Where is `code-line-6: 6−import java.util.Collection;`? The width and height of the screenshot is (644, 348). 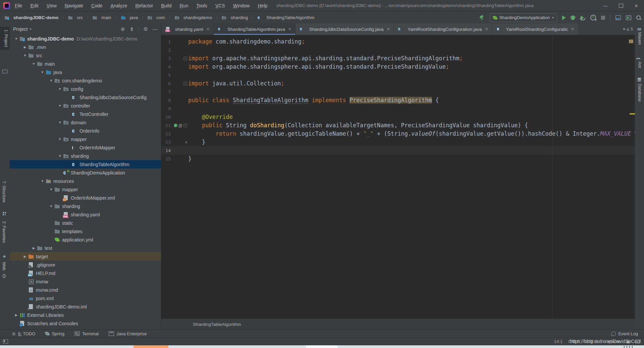 code-line-6: 6−import java.util.Collection; is located at coordinates (398, 84).